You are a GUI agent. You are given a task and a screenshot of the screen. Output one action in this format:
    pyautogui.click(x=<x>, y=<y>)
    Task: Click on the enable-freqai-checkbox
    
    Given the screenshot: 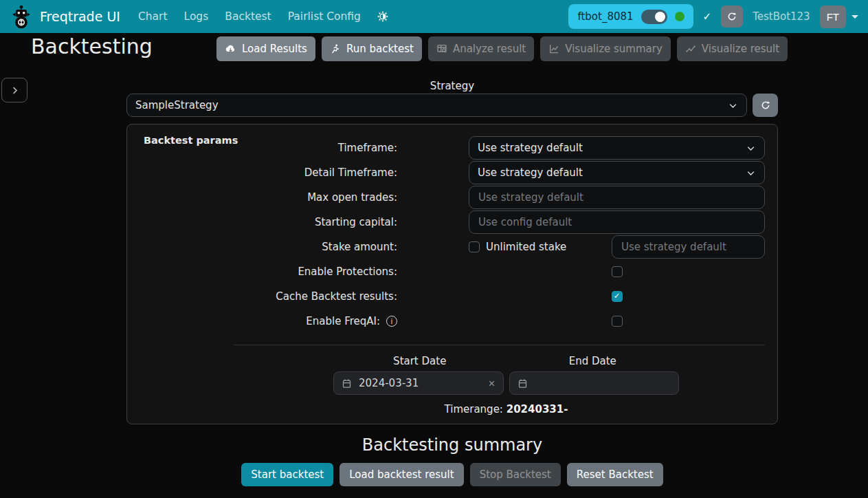 What is the action you would take?
    pyautogui.click(x=617, y=321)
    